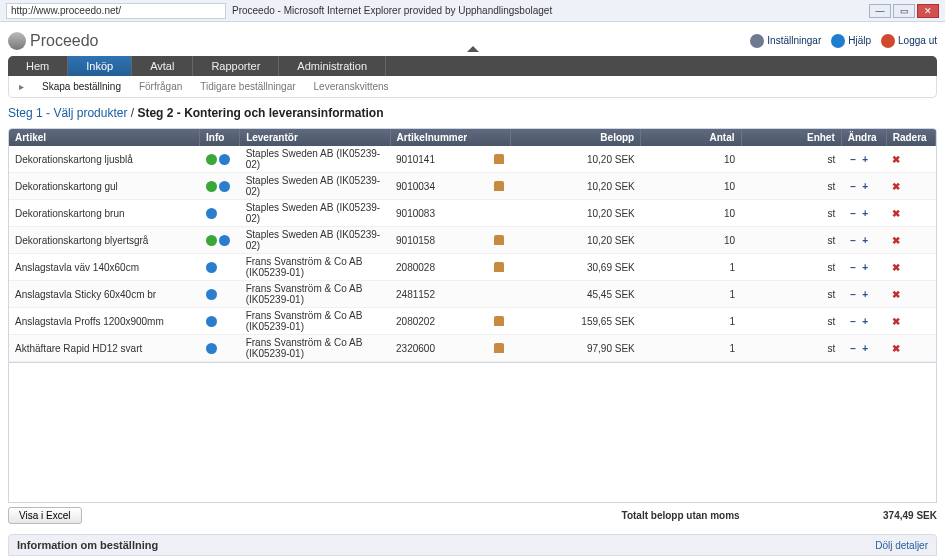 Image resolution: width=945 pixels, height=556 pixels. What do you see at coordinates (236, 66) in the screenshot?
I see `nav-tab-rapporter: Rapporter` at bounding box center [236, 66].